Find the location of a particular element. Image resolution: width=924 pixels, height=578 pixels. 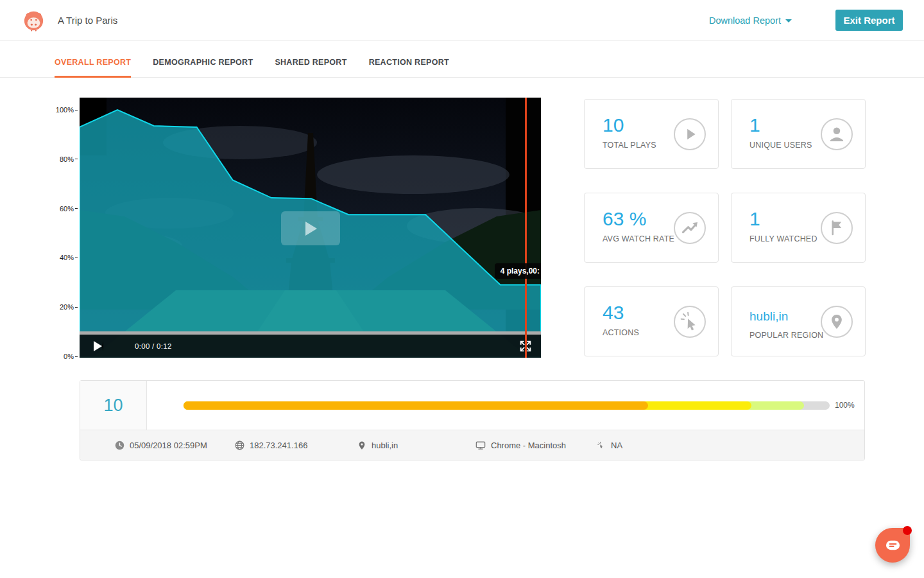

meta-location: hubli,in is located at coordinates (377, 446).